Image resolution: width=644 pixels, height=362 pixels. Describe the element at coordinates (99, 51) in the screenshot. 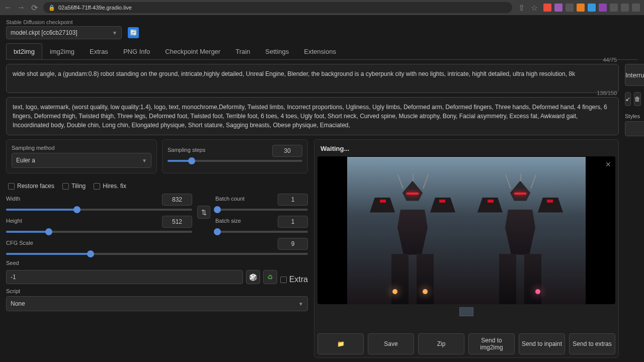

I see `tab-extras: Extras` at that location.